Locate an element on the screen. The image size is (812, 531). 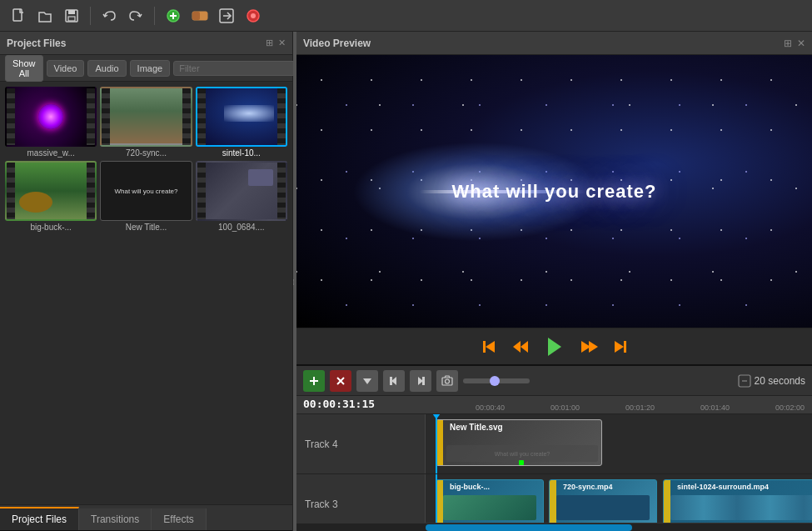
ruler-mark-1: 00:01:00 is located at coordinates (565, 408).